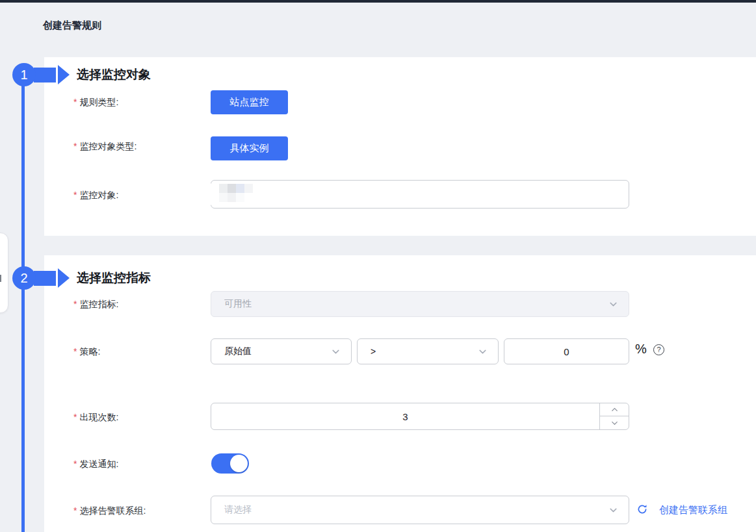 The height and width of the screenshot is (532, 756). What do you see at coordinates (24, 75) in the screenshot?
I see `step-1-number: 1` at bounding box center [24, 75].